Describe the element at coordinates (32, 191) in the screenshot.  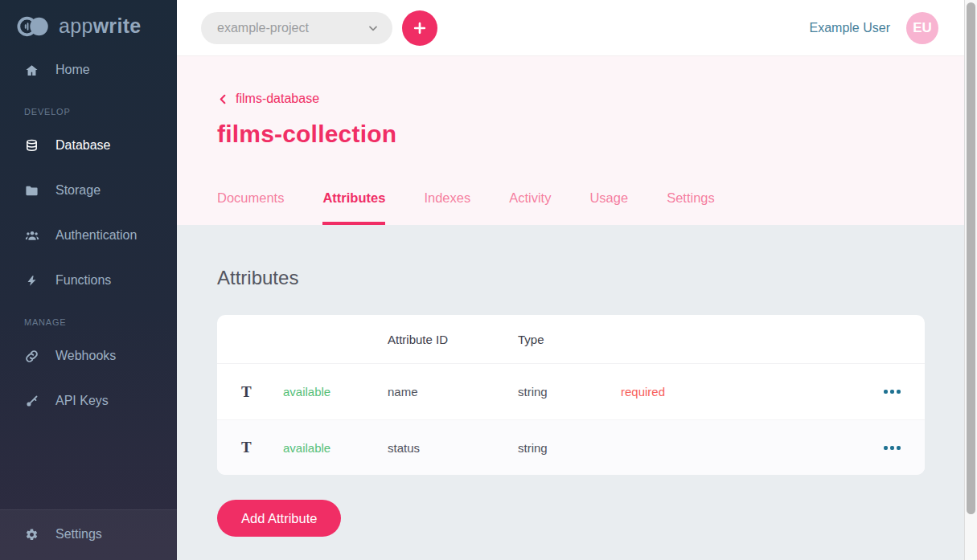
I see `folder-icon` at that location.